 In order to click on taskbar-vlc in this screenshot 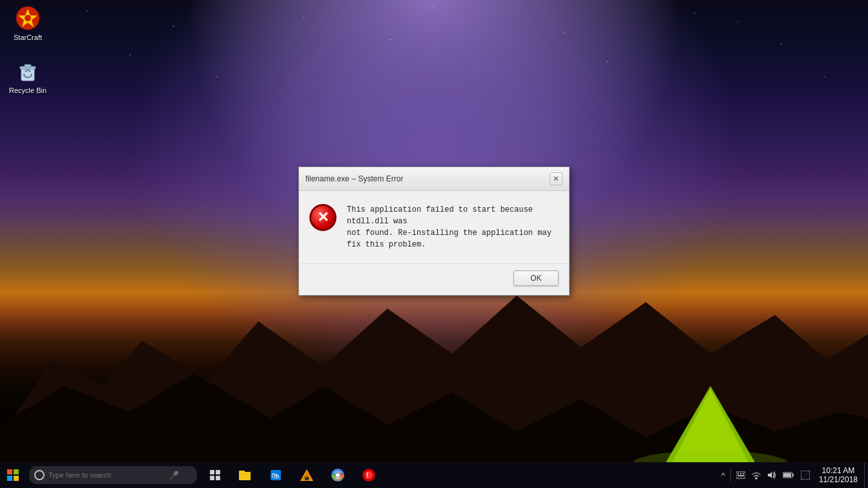, I will do `click(307, 475)`.